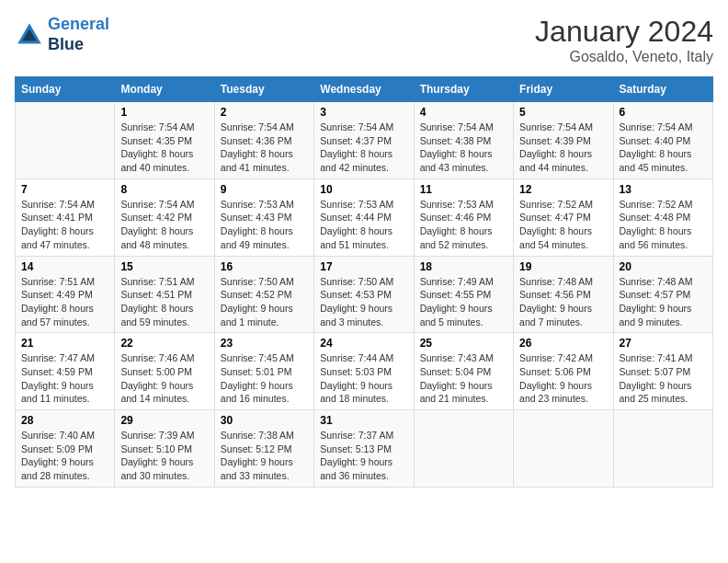  What do you see at coordinates (364, 294) in the screenshot?
I see `day-cell: 17Sunrise: 7:50 AMSunset: 4:53 PMDayligh…` at bounding box center [364, 294].